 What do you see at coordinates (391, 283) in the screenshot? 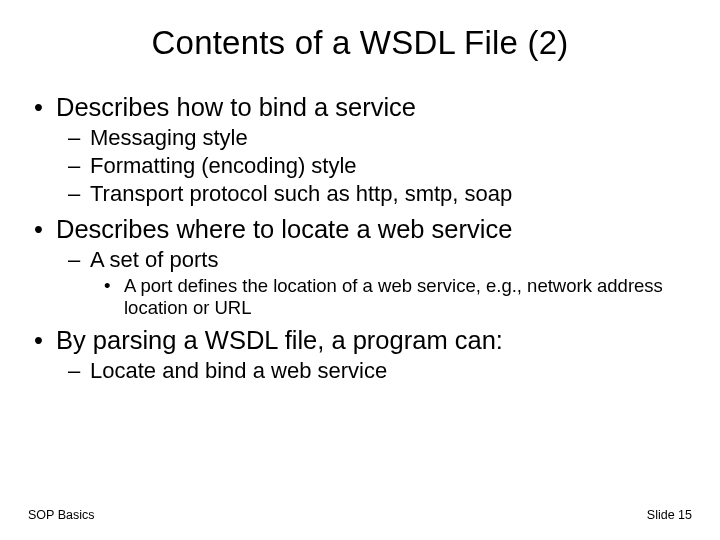
I see `bullet-2-1: A set of ports A port defines the locati…` at bounding box center [391, 283].